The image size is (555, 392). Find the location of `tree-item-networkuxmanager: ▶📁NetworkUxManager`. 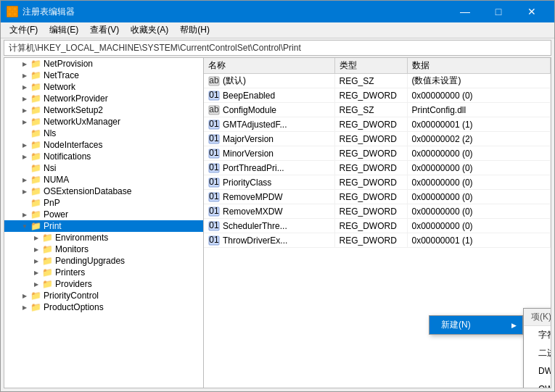

tree-item-networkuxmanager: ▶📁NetworkUxManager is located at coordinates (104, 122).